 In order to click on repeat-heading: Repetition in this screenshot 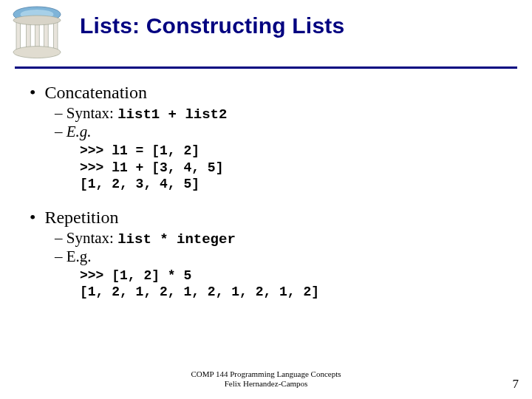, I will do `click(81, 217)`.